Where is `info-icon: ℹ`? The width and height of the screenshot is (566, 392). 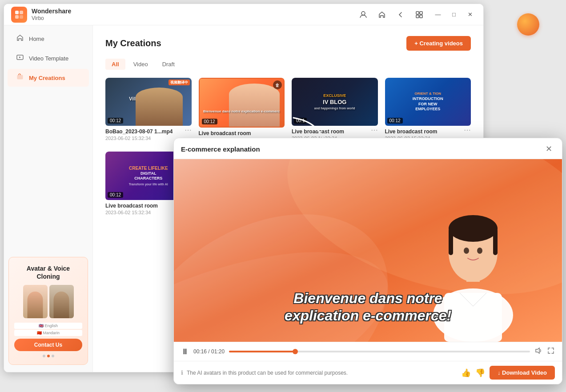
info-icon: ℹ is located at coordinates (182, 372).